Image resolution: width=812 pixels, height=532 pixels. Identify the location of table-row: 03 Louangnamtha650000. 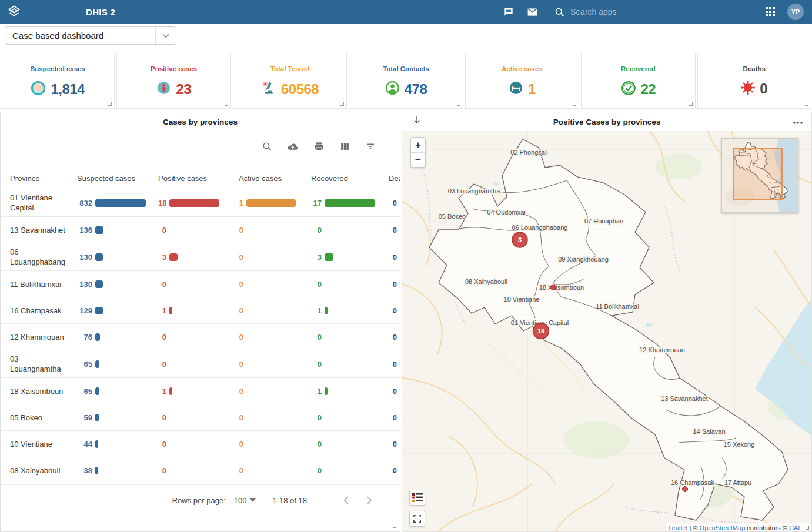
(201, 363).